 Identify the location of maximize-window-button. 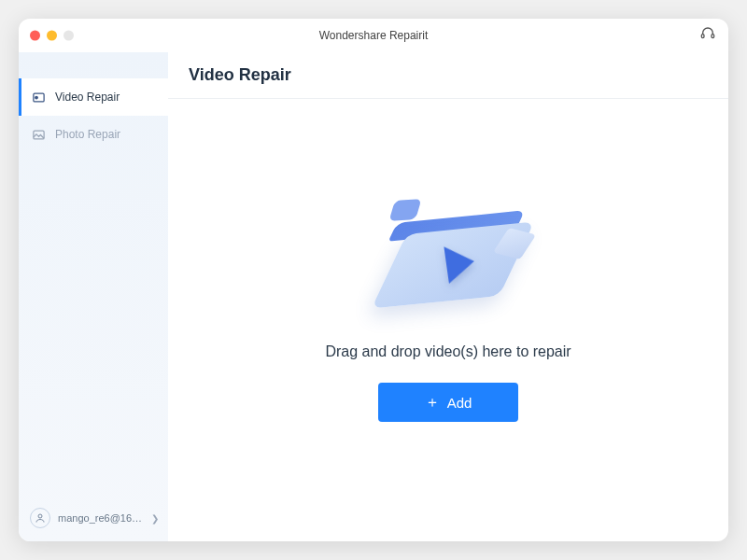
(69, 35).